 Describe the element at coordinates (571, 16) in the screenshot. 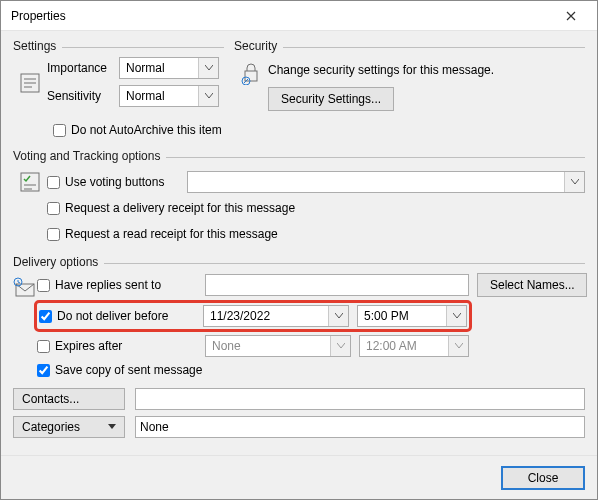

I see `close-icon` at that location.